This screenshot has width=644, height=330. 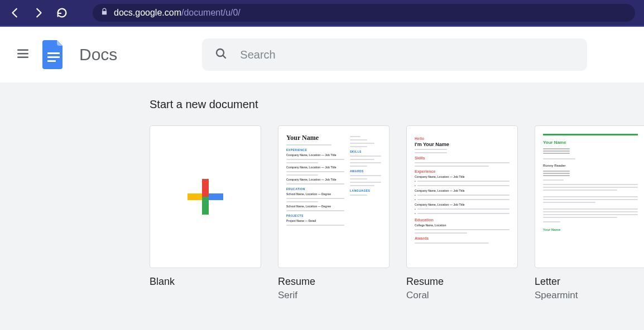 I want to click on template-subtitle: Spearmint, so click(x=589, y=295).